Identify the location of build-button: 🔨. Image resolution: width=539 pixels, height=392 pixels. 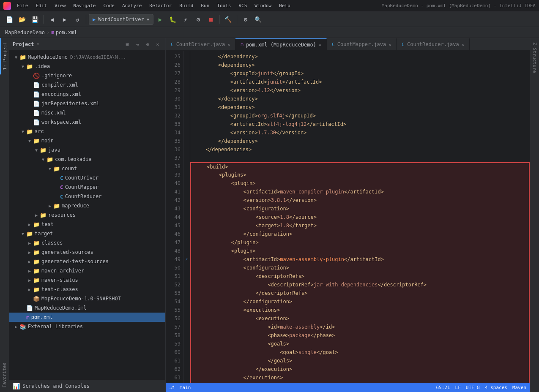
(228, 19).